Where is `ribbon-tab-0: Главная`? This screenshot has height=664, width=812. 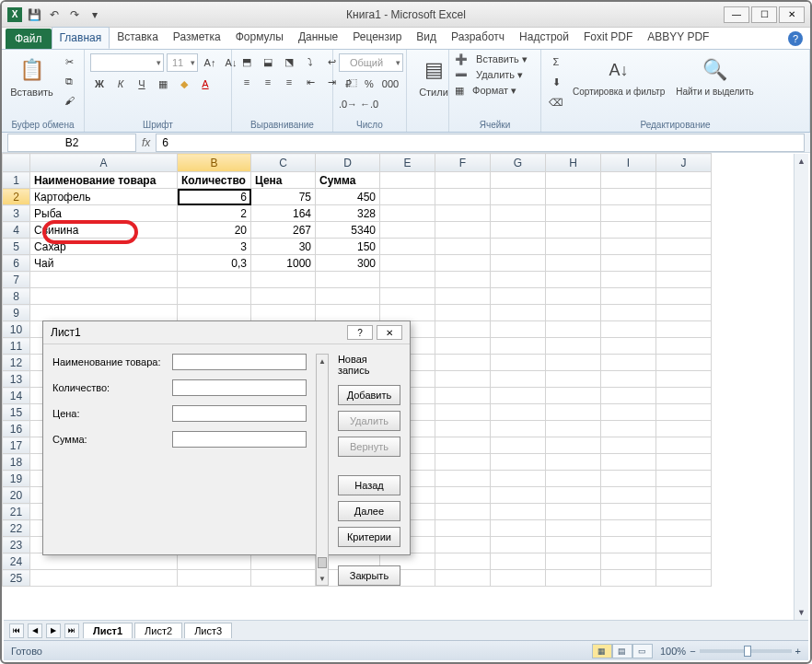 ribbon-tab-0: Главная is located at coordinates (81, 38).